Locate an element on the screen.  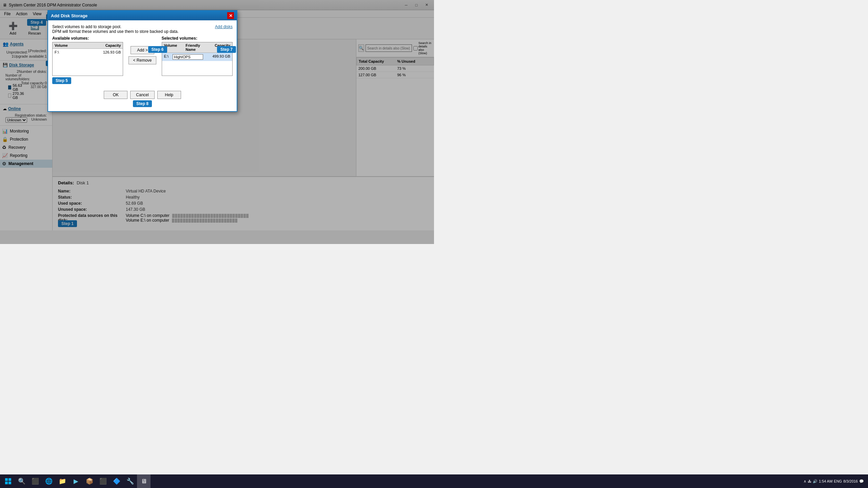
dialog-desc2: DPM will format these volumes and use th… is located at coordinates (115, 32).